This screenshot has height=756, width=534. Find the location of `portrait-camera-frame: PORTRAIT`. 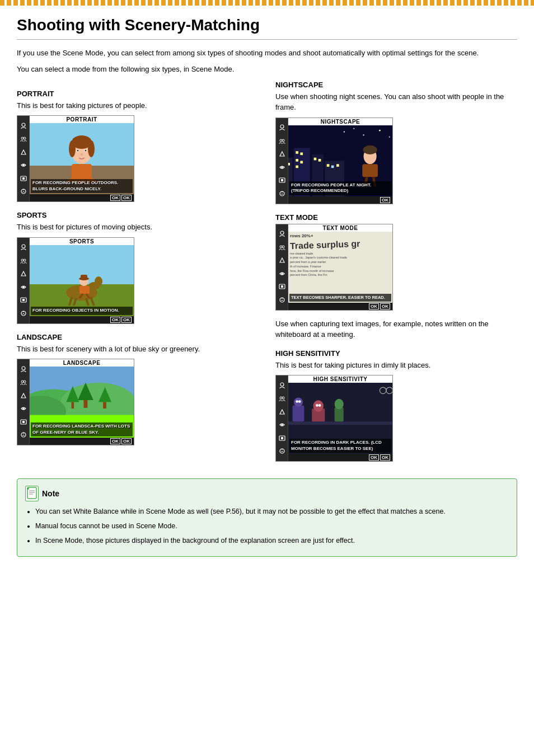

portrait-camera-frame: PORTRAIT is located at coordinates (76, 159).